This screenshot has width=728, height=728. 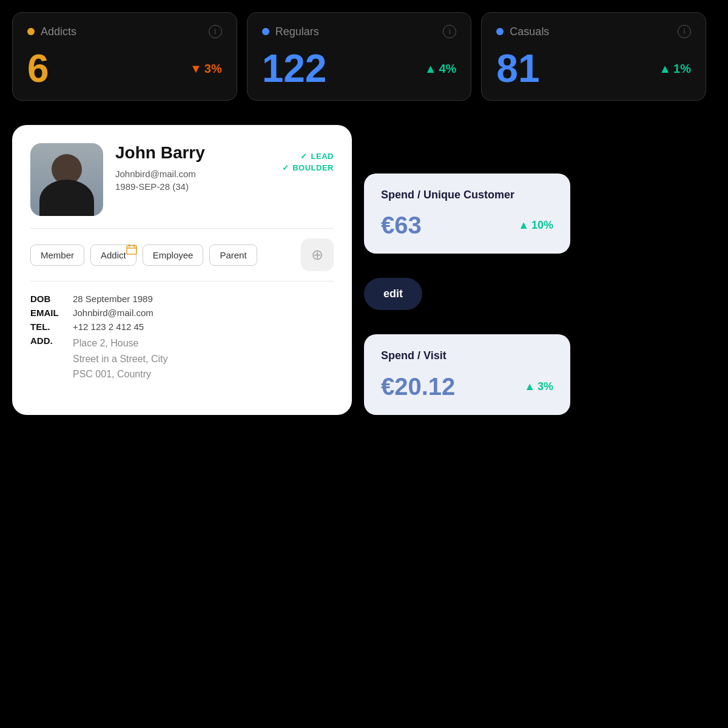 What do you see at coordinates (144, 255) in the screenshot?
I see `tags-row: Member Addict Employee Parent` at bounding box center [144, 255].